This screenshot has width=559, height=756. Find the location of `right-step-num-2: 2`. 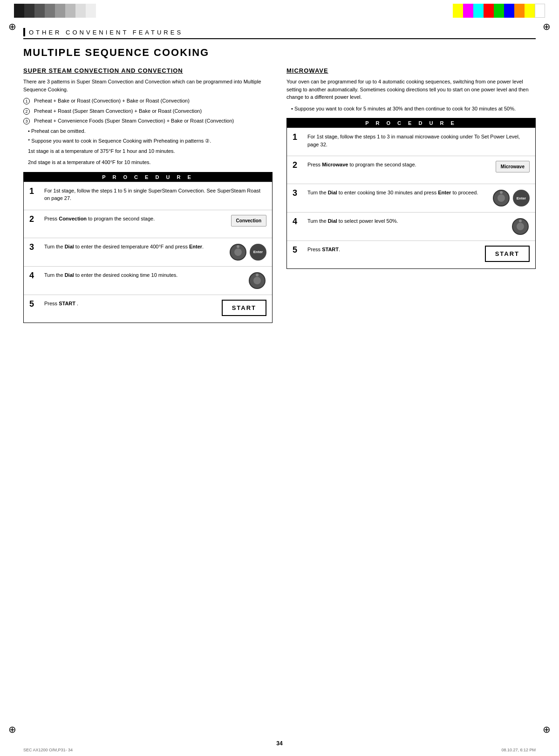

right-step-num-2: 2 is located at coordinates (298, 165).